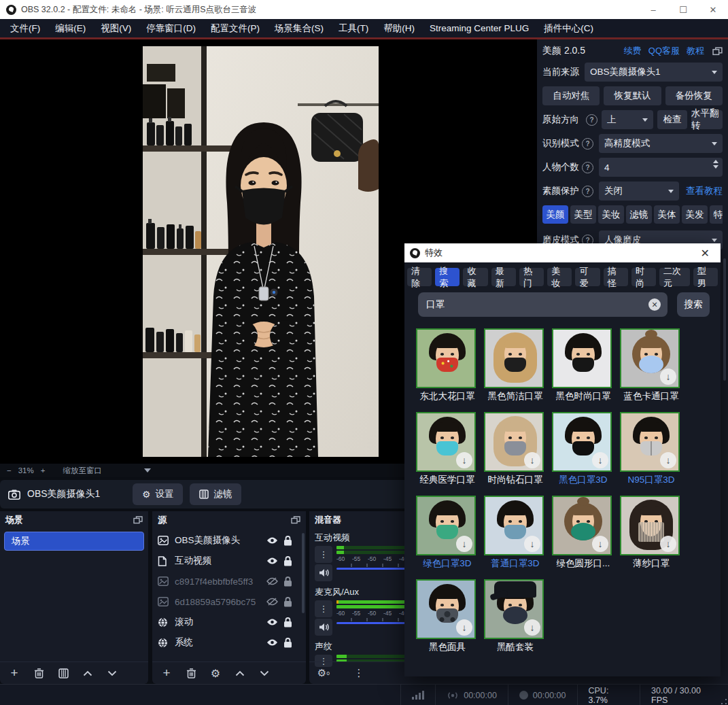 This screenshot has width=728, height=705. What do you see at coordinates (447, 533) in the screenshot?
I see `effect-item: ↓绿色口罩3D` at bounding box center [447, 533].